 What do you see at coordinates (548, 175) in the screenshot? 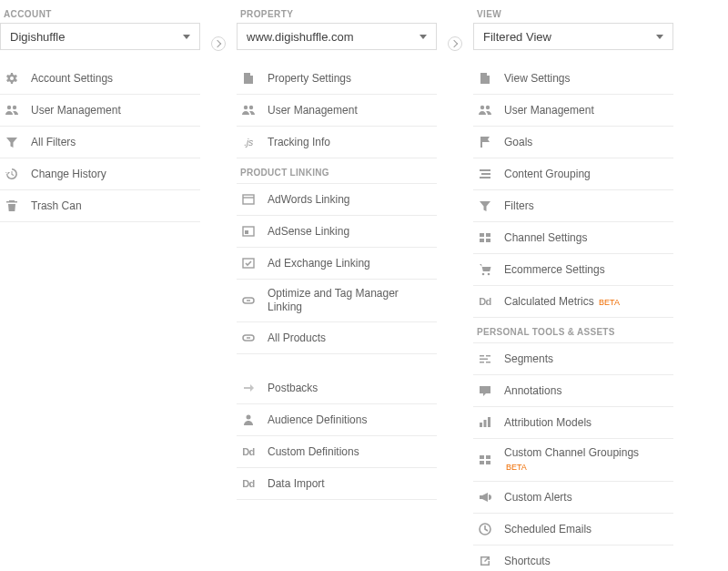
I see `item-label: Content Grouping` at bounding box center [548, 175].